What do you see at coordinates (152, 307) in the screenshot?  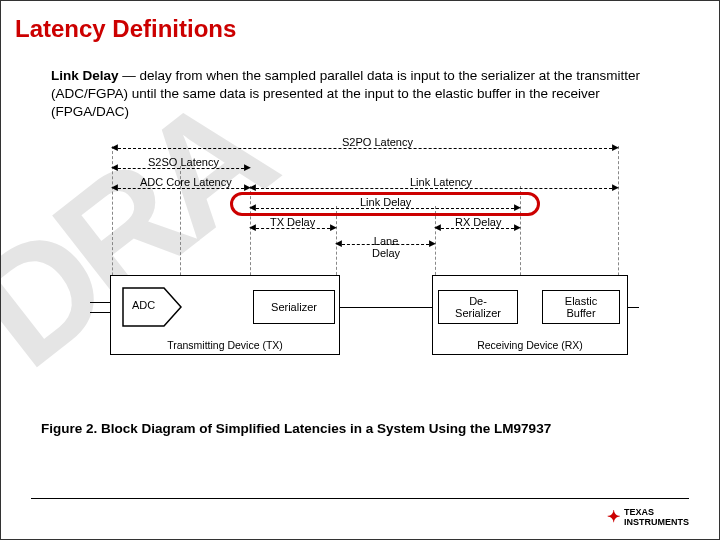 I see `adc-block: ADC` at bounding box center [152, 307].